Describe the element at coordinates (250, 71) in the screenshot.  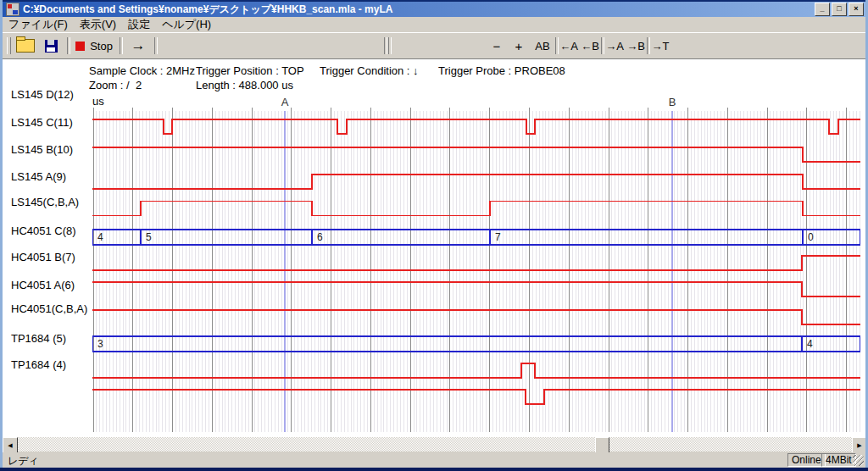
I see `trigger-position-info: Trigger Position : TOP` at that location.